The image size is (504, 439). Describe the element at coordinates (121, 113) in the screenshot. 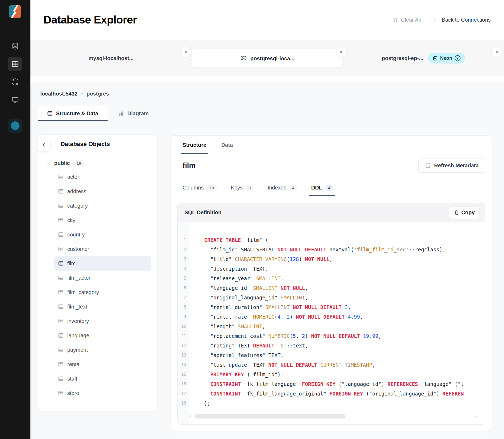

I see `bar-chart-icon` at that location.